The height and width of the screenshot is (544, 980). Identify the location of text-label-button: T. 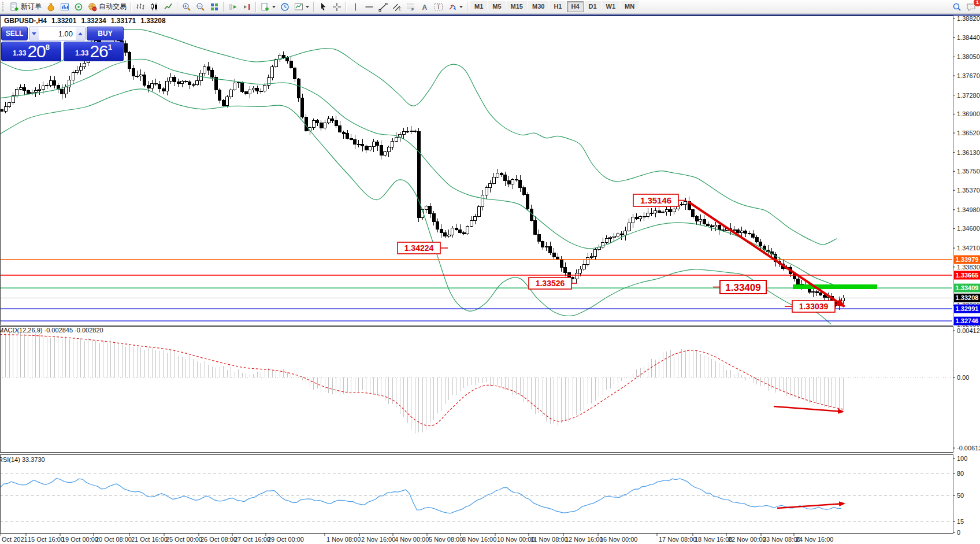
(439, 7).